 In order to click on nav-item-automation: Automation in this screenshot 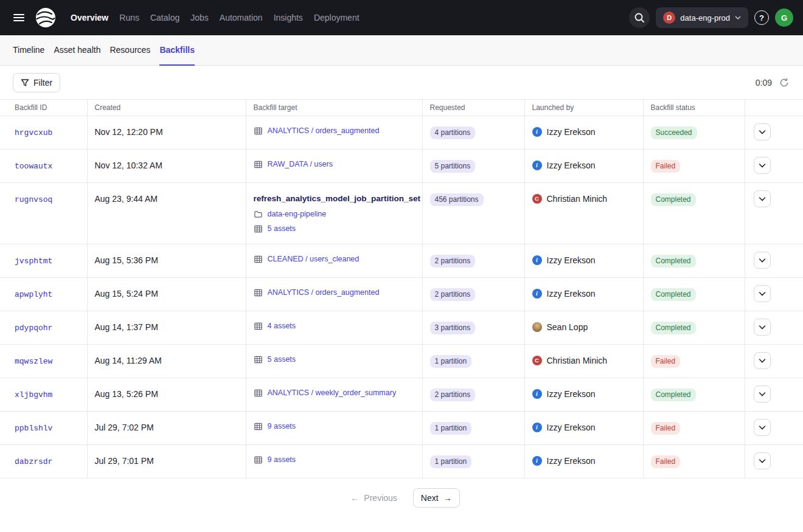, I will do `click(241, 18)`.